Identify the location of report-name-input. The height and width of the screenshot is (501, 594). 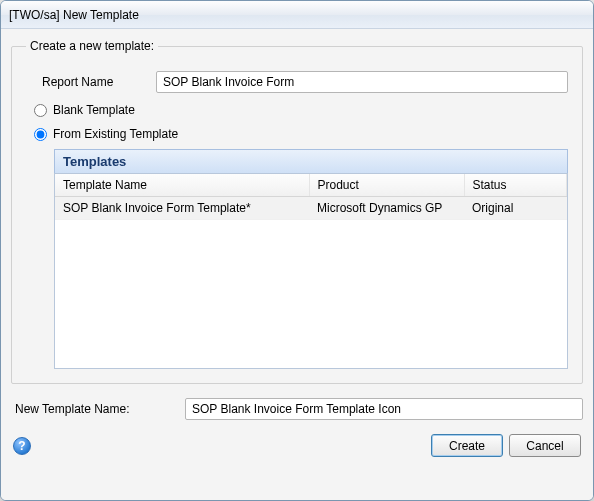
(362, 82).